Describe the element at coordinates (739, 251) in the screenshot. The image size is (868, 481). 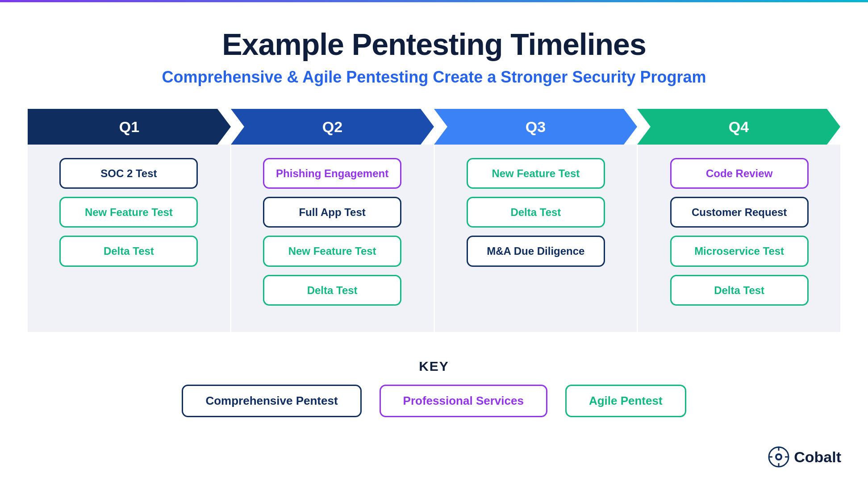
I see `card-microservice: Microservice Test` at that location.